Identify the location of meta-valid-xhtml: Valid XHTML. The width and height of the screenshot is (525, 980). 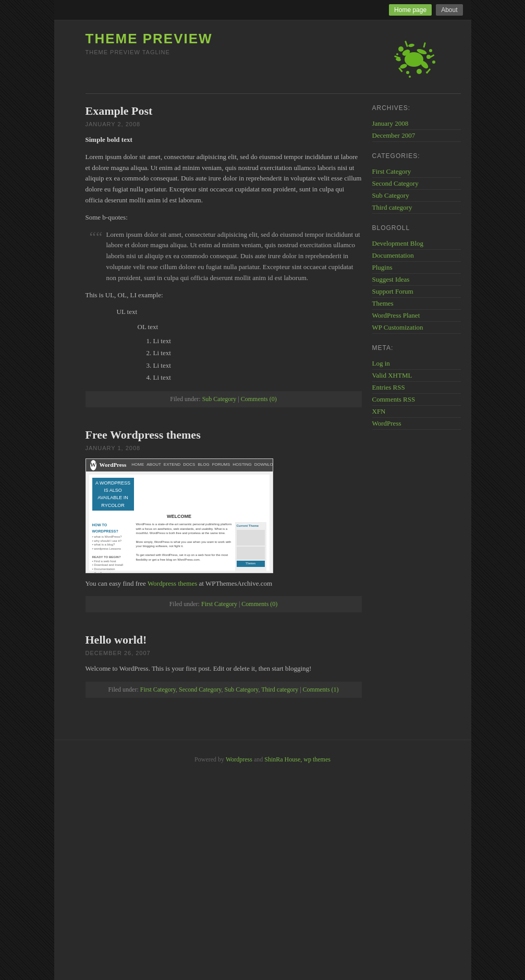
(417, 376).